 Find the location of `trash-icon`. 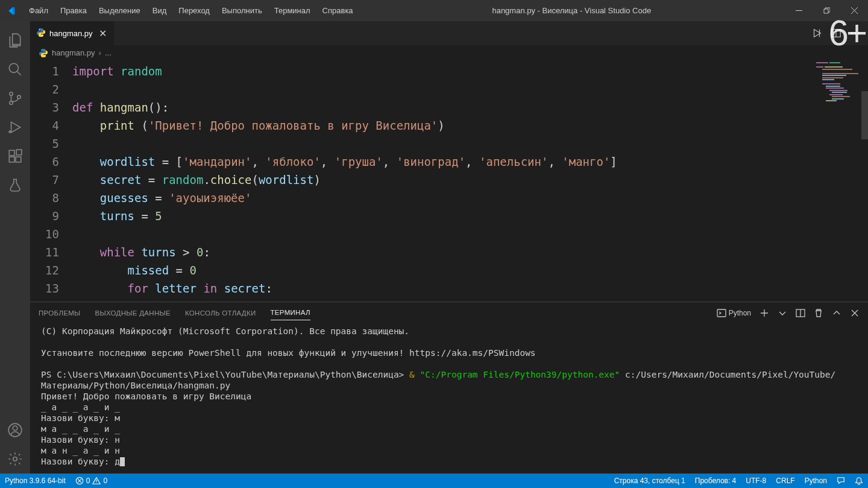

trash-icon is located at coordinates (819, 313).